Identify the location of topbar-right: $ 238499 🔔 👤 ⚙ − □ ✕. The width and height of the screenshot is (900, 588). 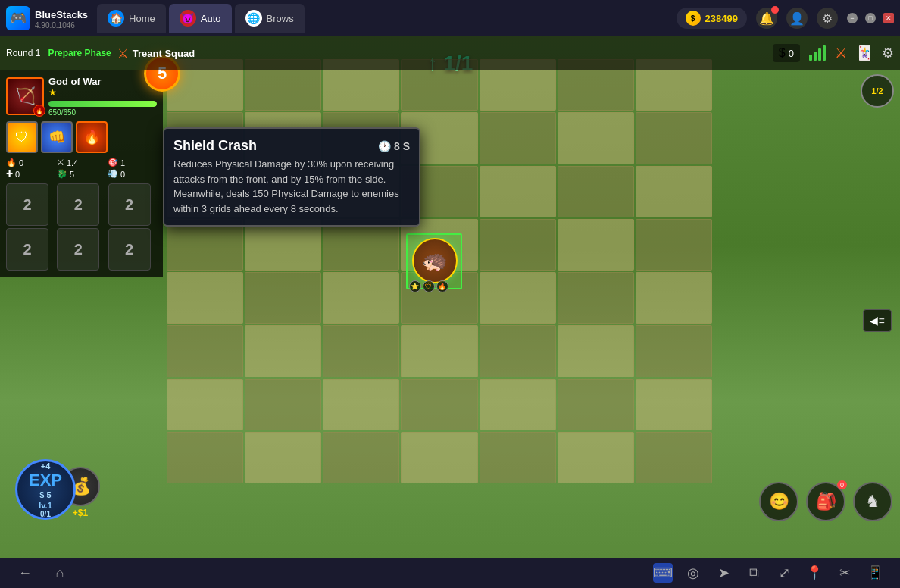
(785, 18).